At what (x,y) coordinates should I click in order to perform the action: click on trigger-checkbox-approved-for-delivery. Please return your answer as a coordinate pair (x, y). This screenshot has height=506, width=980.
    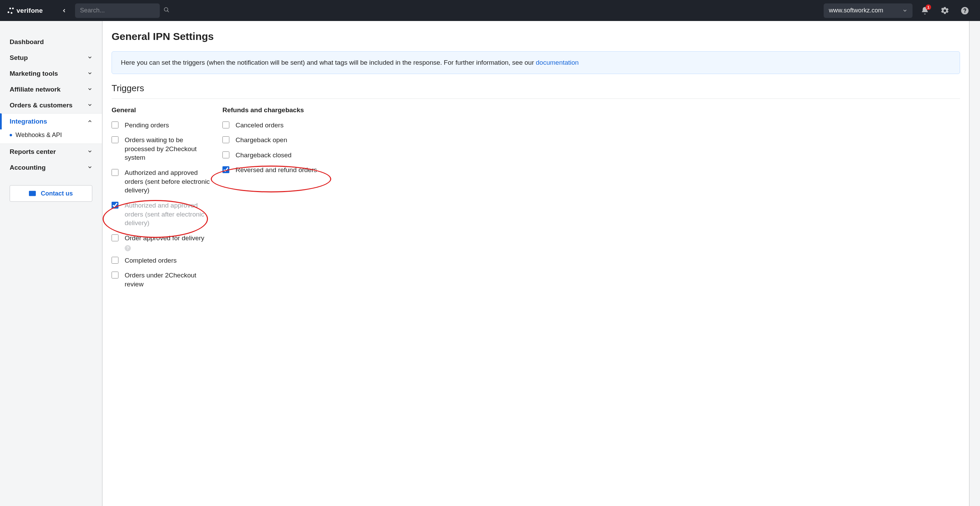
    Looking at the image, I should click on (115, 238).